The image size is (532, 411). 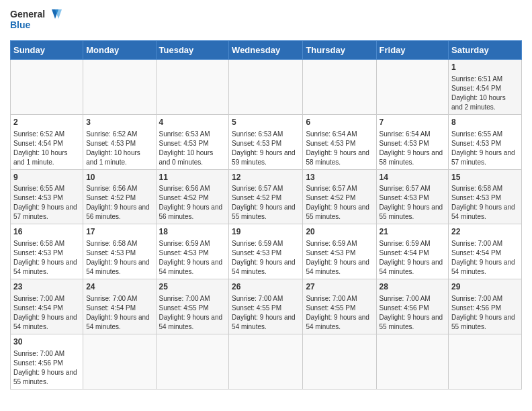 What do you see at coordinates (120, 232) in the screenshot?
I see `day-number: 17` at bounding box center [120, 232].